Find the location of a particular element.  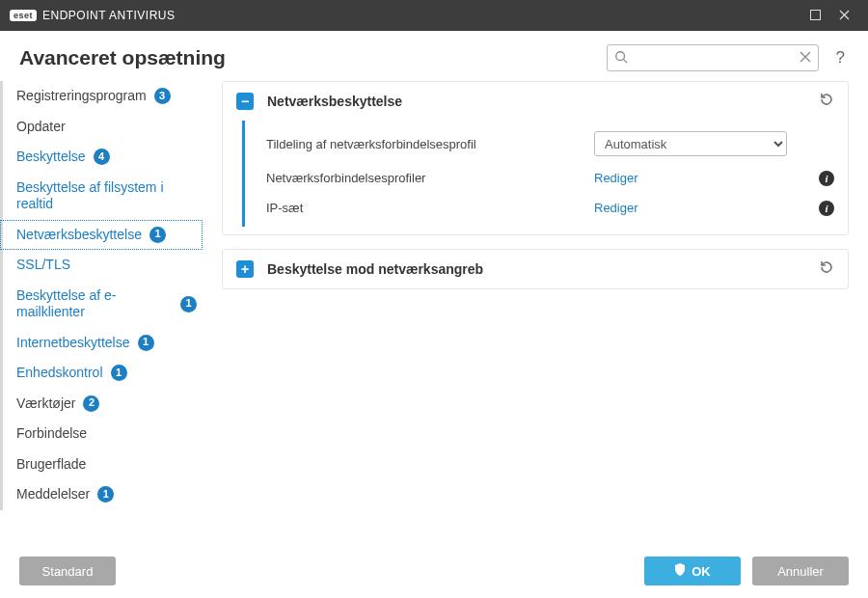

sidebar-item-label: Brugerflade is located at coordinates (51, 465).